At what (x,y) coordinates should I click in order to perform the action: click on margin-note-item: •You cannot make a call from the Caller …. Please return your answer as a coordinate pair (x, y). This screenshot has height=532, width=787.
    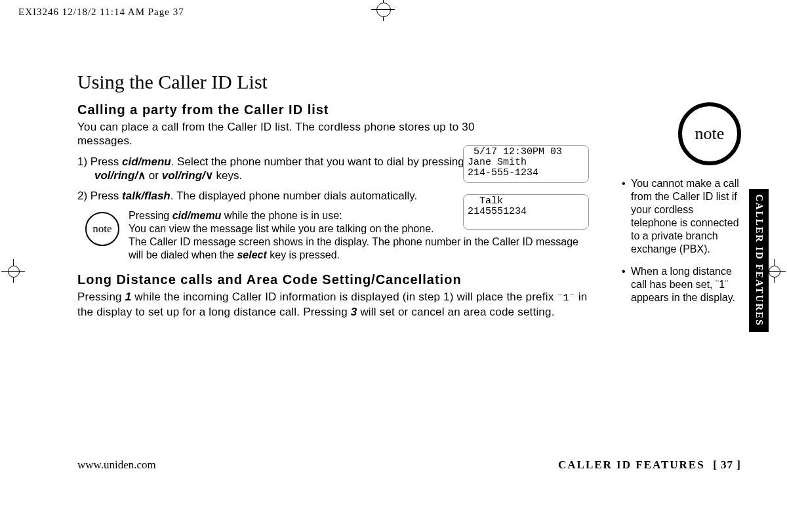
    Looking at the image, I should click on (681, 216).